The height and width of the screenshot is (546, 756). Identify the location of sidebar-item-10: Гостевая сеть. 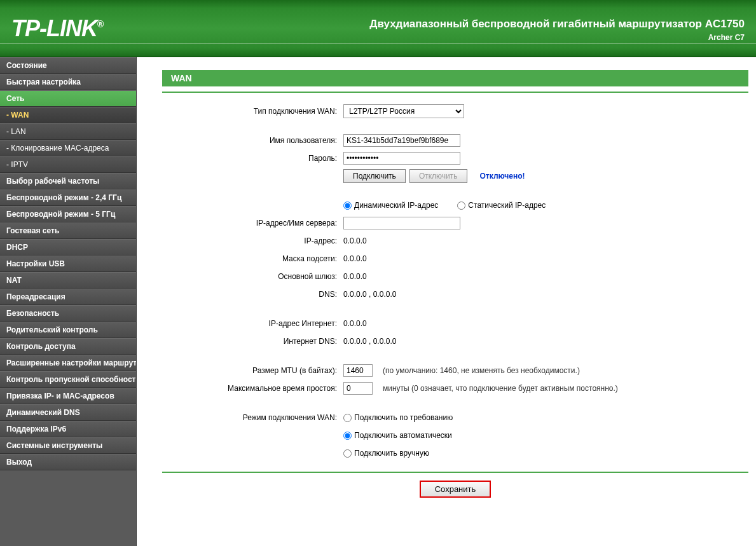
(68, 231).